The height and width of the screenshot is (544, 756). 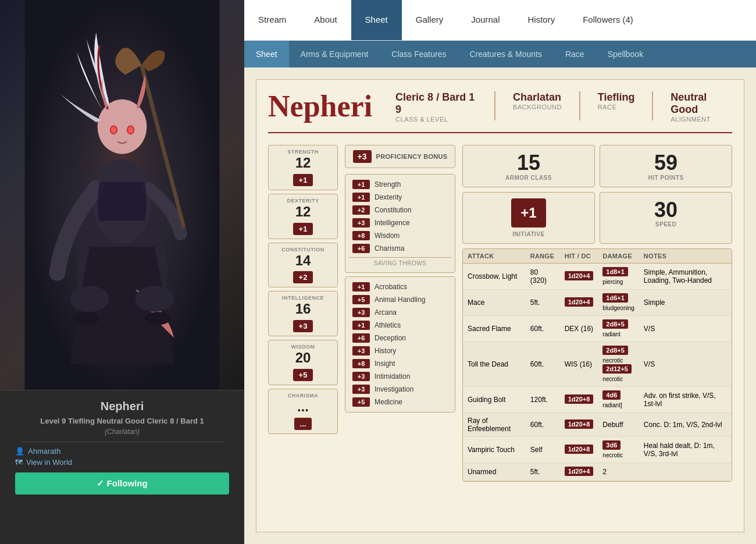 I want to click on background-label: BACKGROUND, so click(x=537, y=107).